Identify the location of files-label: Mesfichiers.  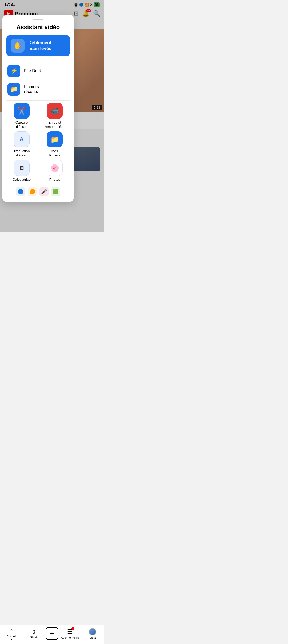
(54, 153).